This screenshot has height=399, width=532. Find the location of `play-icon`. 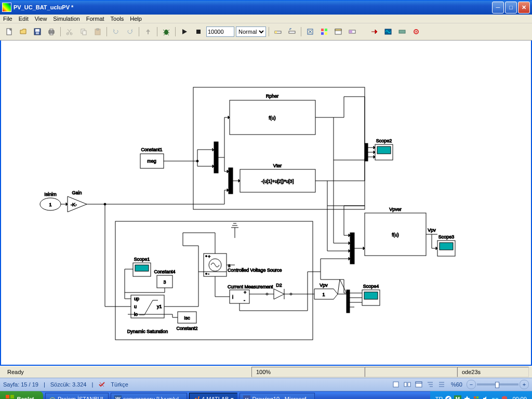

play-icon is located at coordinates (184, 32).